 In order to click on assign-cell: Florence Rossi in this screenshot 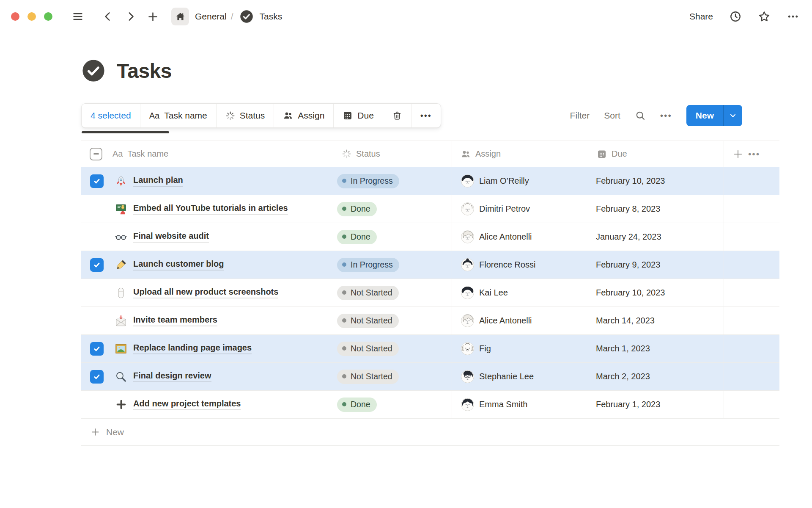, I will do `click(520, 265)`.